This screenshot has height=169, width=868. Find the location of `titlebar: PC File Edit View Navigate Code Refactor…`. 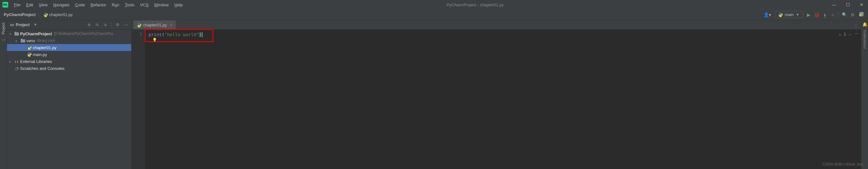

titlebar: PC File Edit View Navigate Code Refactor… is located at coordinates (434, 5).